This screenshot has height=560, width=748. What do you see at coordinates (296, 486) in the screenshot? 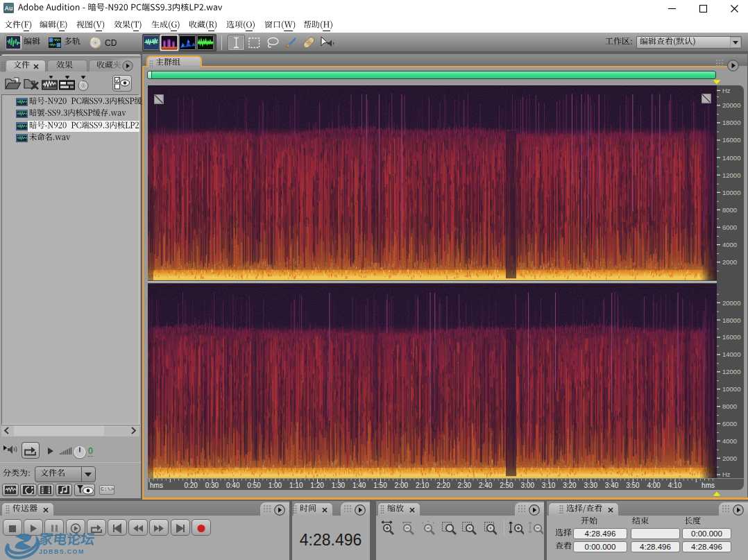
I see `svg-text: 1:10` at bounding box center [296, 486].